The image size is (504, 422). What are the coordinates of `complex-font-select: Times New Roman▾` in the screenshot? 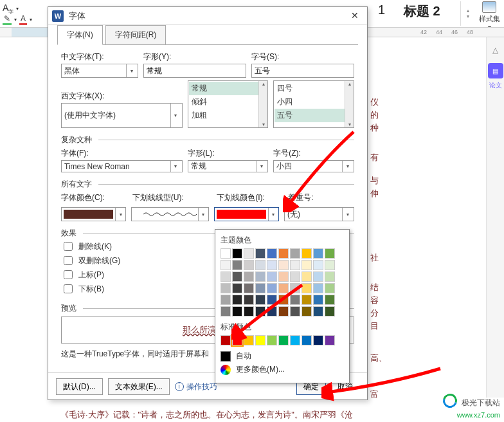 It's located at (122, 166).